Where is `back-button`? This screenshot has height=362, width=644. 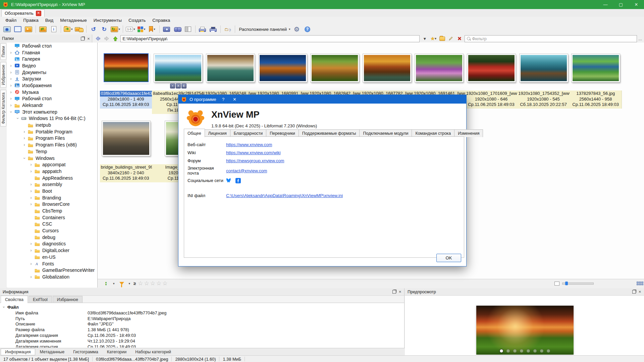 back-button is located at coordinates (98, 39).